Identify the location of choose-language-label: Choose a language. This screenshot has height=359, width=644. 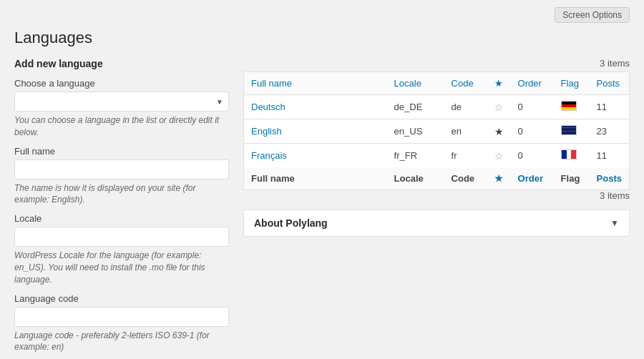
(122, 83).